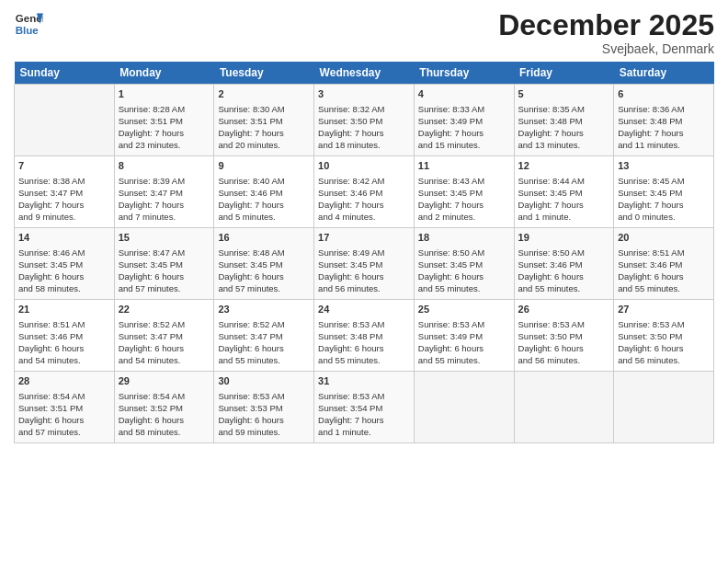 This screenshot has height=563, width=728. What do you see at coordinates (264, 109) in the screenshot?
I see `cell-content: Sunrise: 8:30 AM` at bounding box center [264, 109].